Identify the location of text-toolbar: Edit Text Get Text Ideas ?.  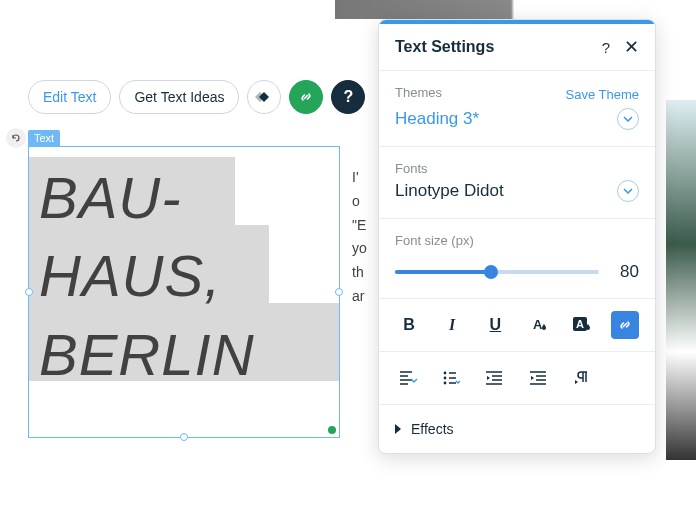
(196, 97).